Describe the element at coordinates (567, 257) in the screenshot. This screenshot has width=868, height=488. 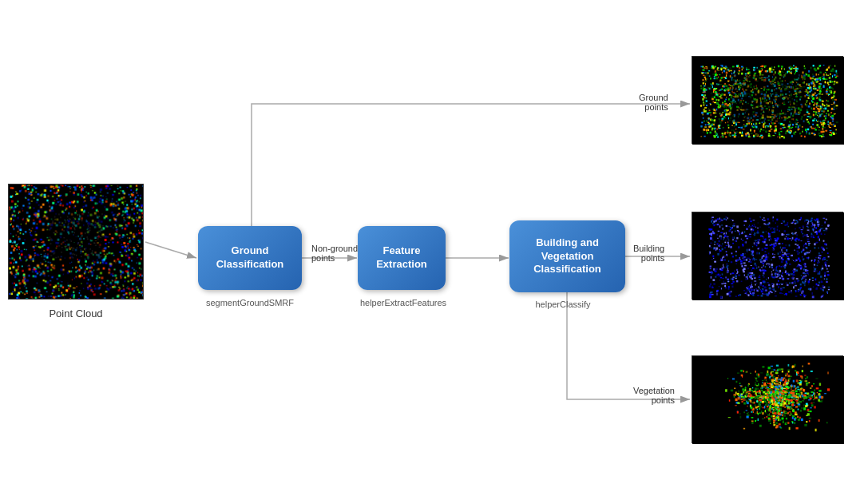
I see `building-veg-label: Building andVegetationClassification` at that location.